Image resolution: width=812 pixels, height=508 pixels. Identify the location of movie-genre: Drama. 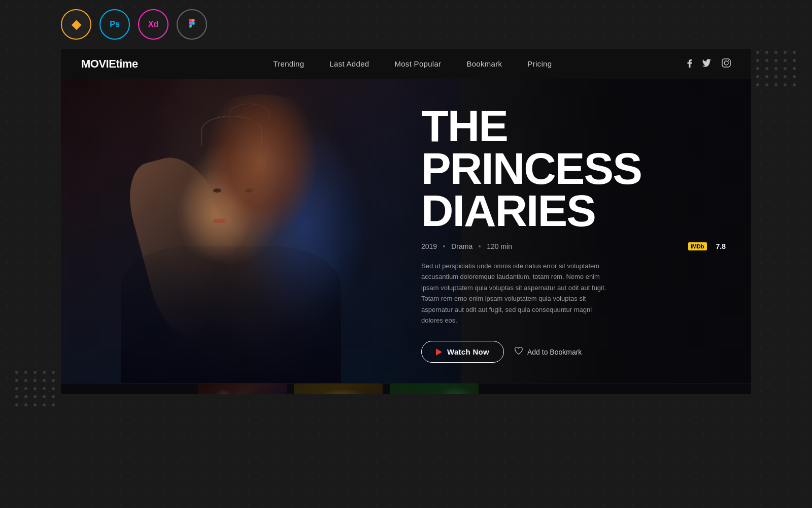
(462, 246).